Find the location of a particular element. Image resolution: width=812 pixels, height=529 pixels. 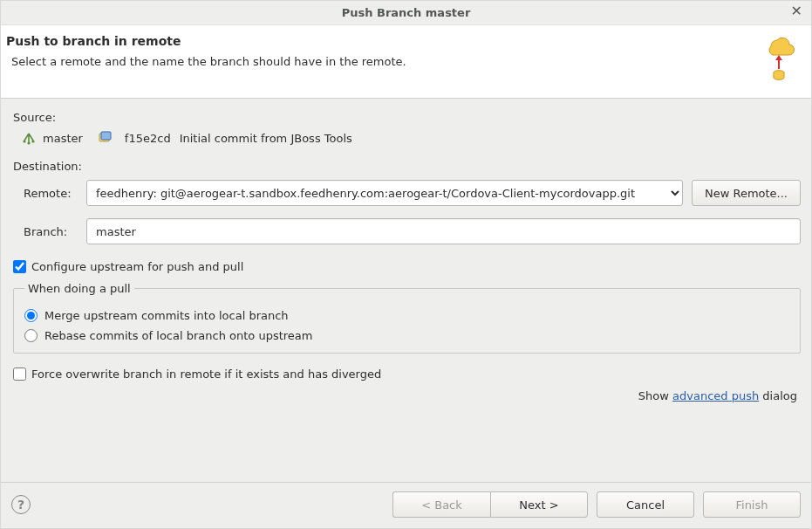

destination-label: Destination: is located at coordinates (406, 166).